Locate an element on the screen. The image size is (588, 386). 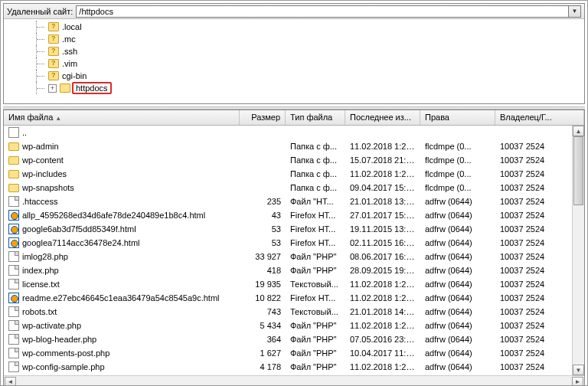
file-row: wp-contentПапка с ф...15.07.2018 21:4...… is located at coordinates (294, 160).